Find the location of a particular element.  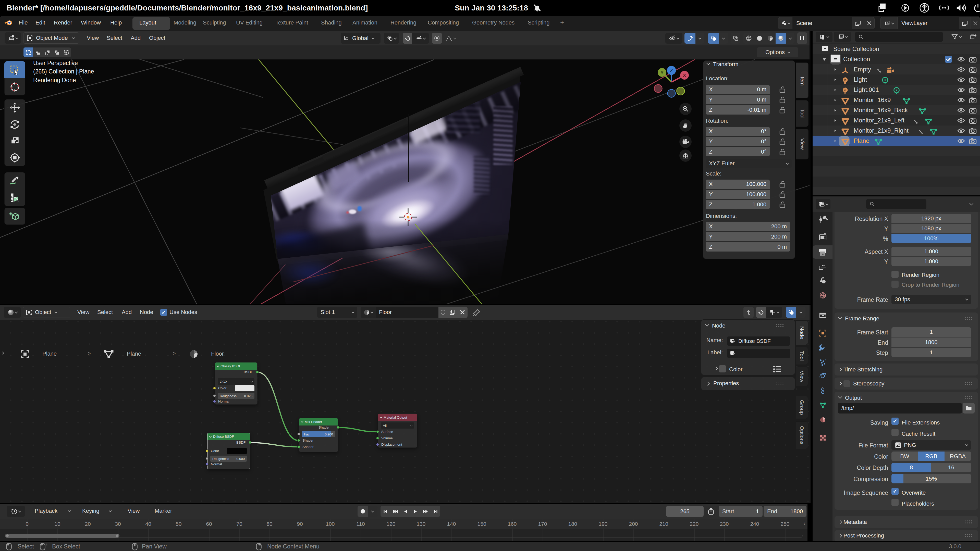

svg-text: Monitor_21x9_Left is located at coordinates (879, 120).